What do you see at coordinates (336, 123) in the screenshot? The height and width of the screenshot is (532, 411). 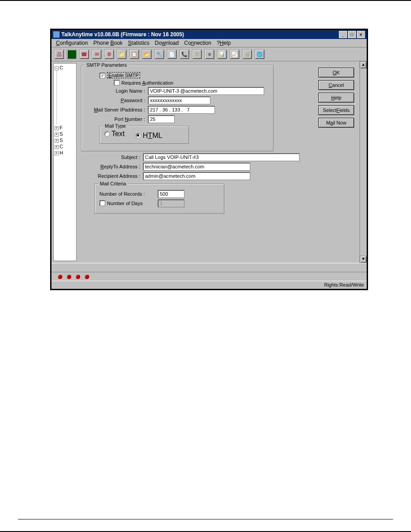 I see `mail-now-button: Mail Now` at bounding box center [336, 123].